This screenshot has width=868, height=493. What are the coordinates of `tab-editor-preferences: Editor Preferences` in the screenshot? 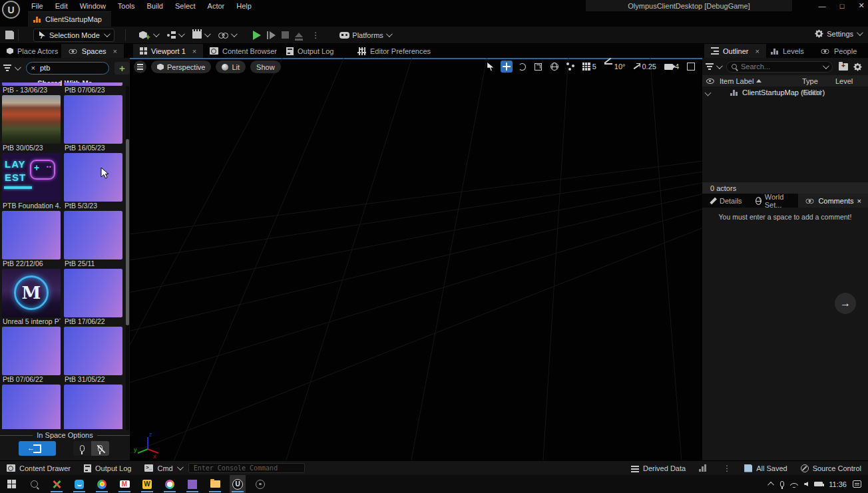 It's located at (394, 51).